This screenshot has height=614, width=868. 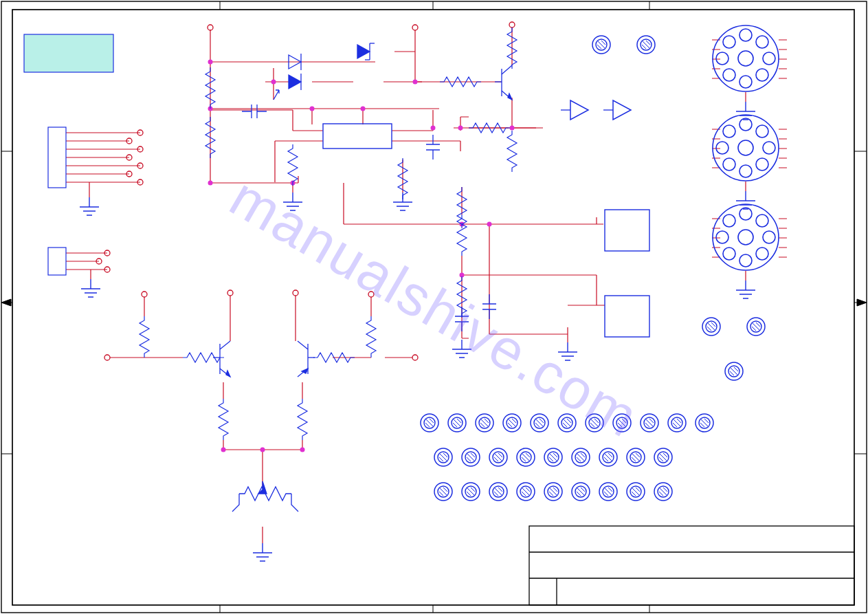 I want to click on transistor-q3, so click(x=307, y=359).